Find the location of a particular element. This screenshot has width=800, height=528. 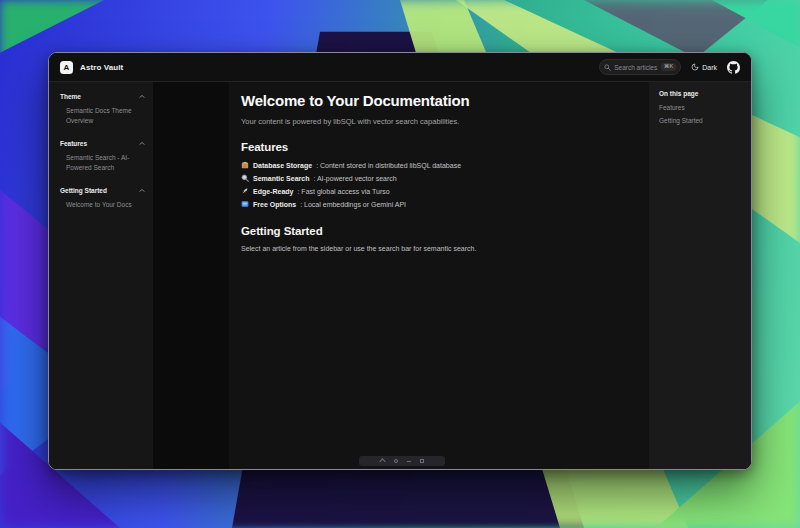

theme-toggle-button: Dark is located at coordinates (704, 67).